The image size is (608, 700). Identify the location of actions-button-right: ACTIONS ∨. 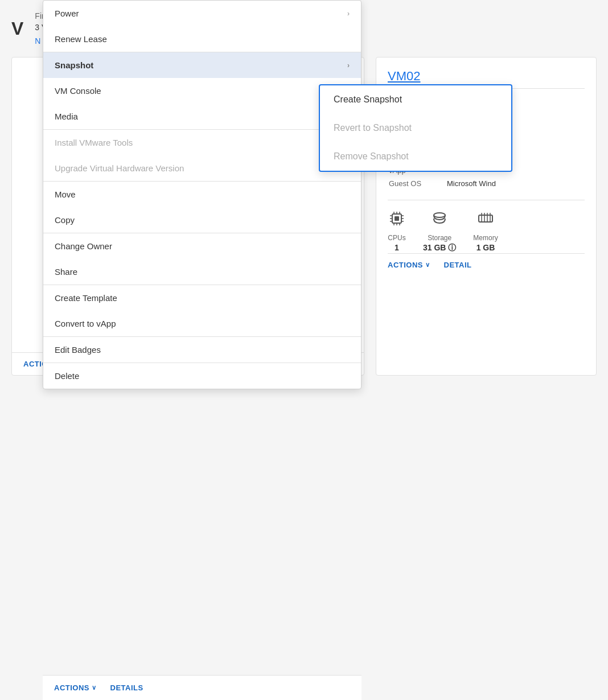
(409, 265).